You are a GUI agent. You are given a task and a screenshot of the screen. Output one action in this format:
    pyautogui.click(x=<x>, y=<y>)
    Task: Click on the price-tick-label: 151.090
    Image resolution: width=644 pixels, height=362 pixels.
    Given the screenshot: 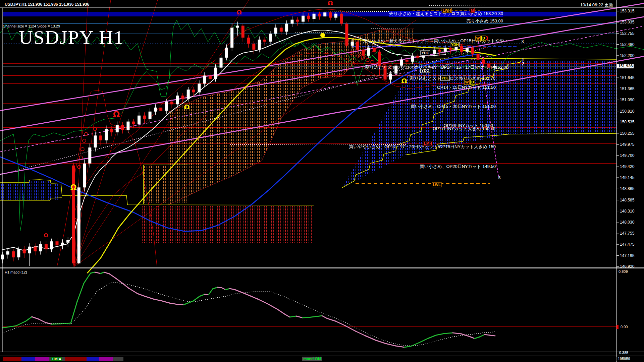 What is the action you would take?
    pyautogui.click(x=627, y=100)
    